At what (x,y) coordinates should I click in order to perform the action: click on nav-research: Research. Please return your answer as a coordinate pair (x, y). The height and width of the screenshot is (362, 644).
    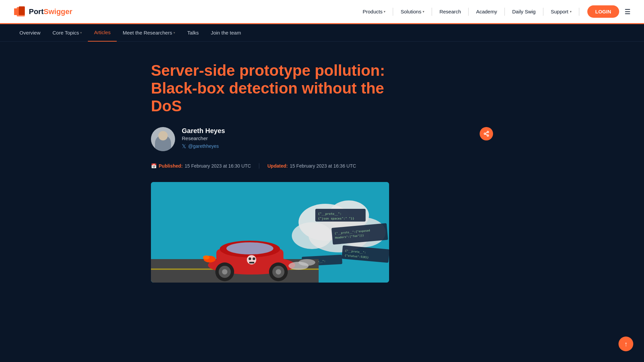
    Looking at the image, I should click on (450, 11).